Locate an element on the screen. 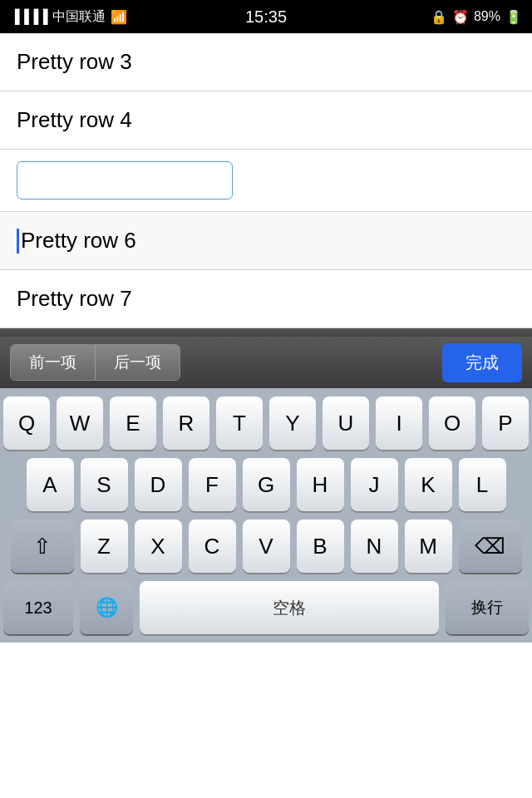  carrier-label: 中国联通 is located at coordinates (79, 17).